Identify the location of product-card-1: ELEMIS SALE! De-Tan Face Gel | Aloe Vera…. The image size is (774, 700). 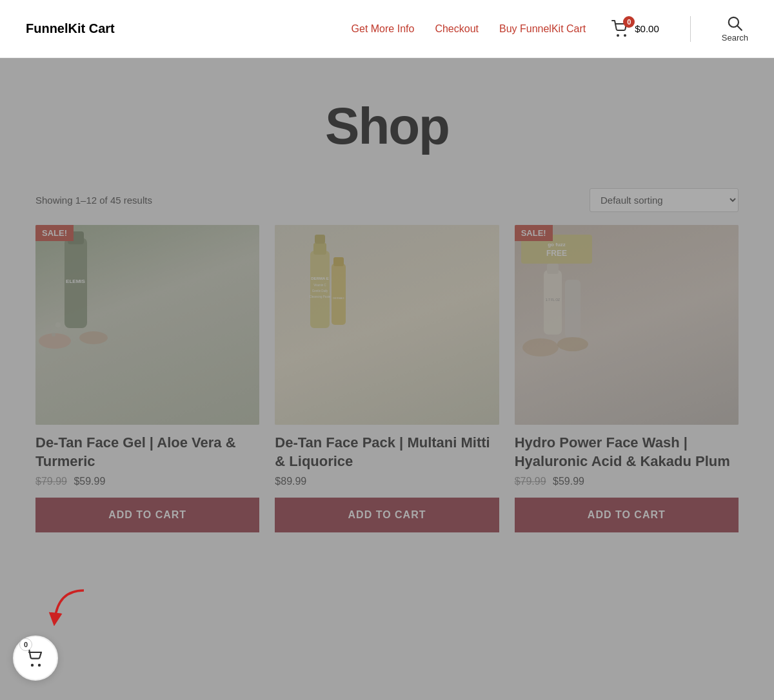
(147, 379).